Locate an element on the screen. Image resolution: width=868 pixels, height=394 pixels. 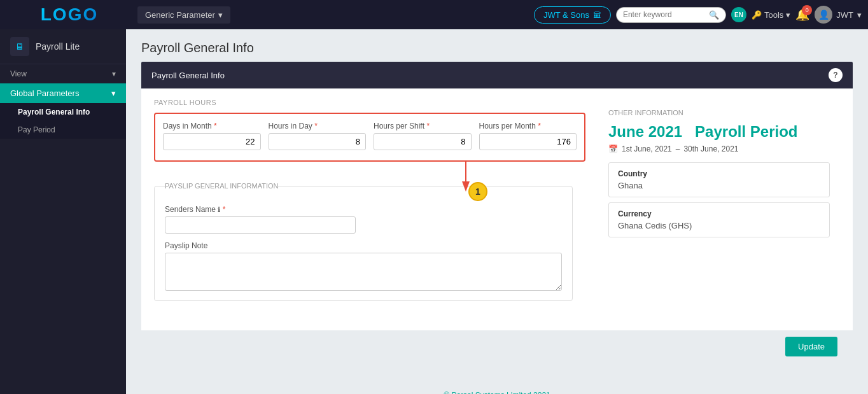
country-value: Ghana is located at coordinates (719, 186).